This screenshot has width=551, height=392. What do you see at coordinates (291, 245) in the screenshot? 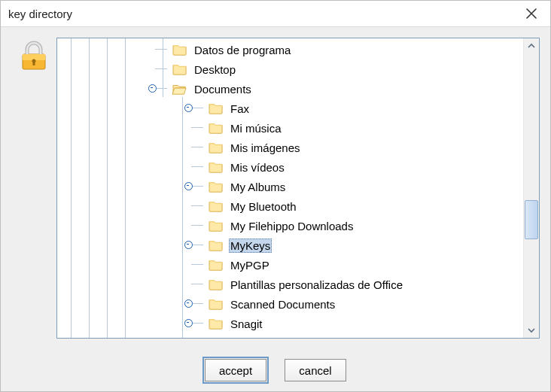
I see `tree-item-mykeys: MyKeys` at bounding box center [291, 245].